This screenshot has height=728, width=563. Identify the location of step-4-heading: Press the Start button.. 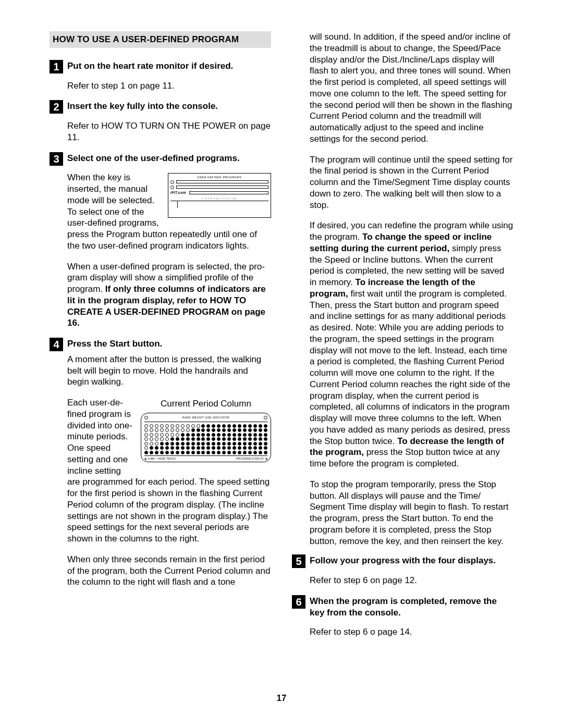
(161, 344).